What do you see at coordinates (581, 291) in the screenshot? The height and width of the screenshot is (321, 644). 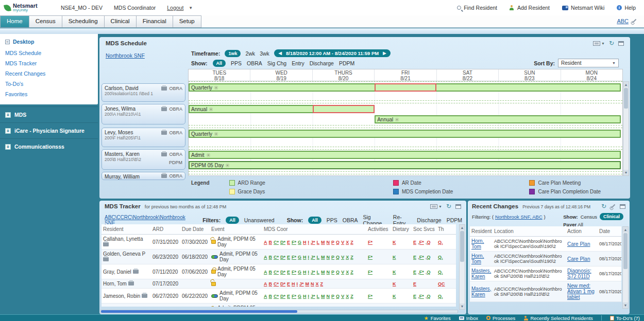 I see `action-link: New med: Ativan 1 mg tablet` at bounding box center [581, 291].